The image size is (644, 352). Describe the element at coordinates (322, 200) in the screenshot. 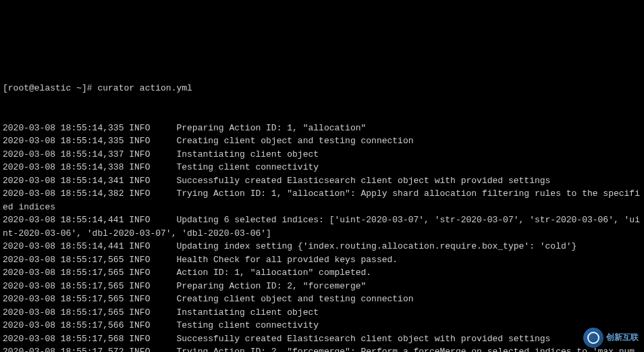

I see `log-line: 2020-03-08 18:55:14,382 INFO Trying Acti…` at that location.